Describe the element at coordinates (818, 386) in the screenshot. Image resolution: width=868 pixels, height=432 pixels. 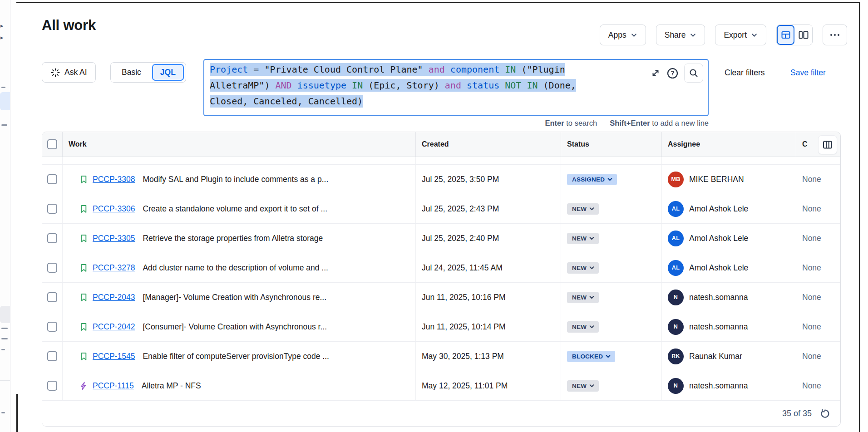
I see `comments-cell: None` at that location.